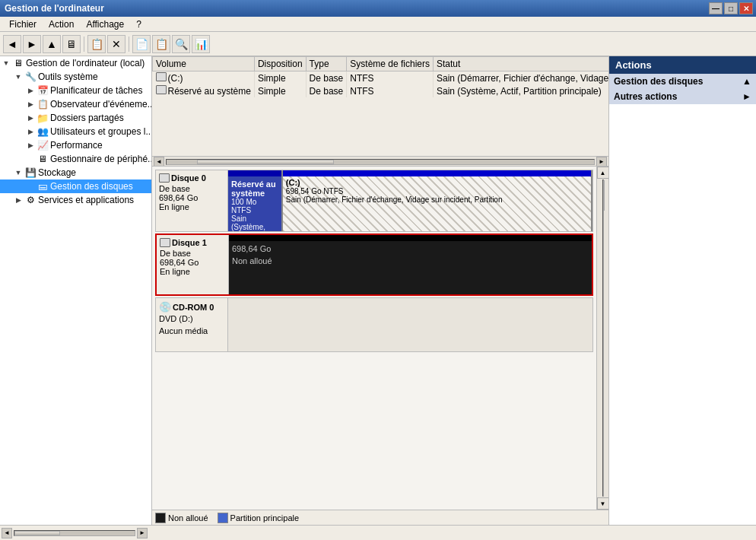  What do you see at coordinates (374, 265) in the screenshot?
I see `disk1-row: Disque 1 De base 698,64 Go En ligne 698,…` at bounding box center [374, 265].